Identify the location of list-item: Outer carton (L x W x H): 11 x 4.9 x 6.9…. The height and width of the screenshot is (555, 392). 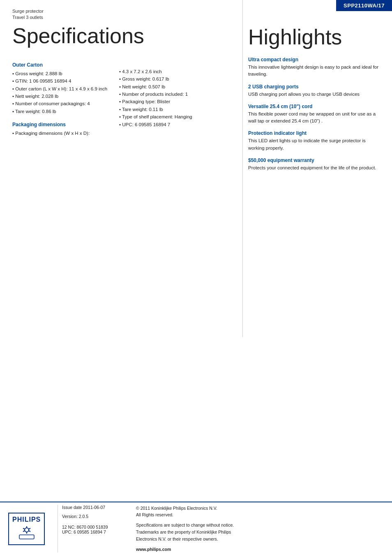
(66, 89).